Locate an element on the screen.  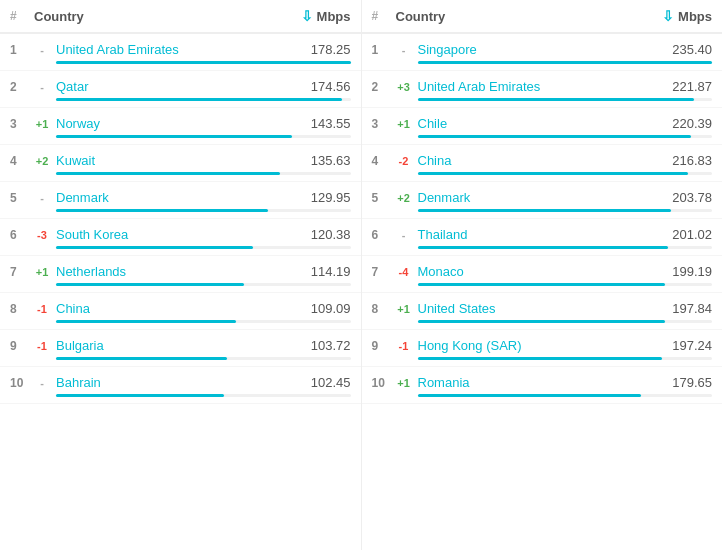
row-number: 2 is located at coordinates (381, 87).